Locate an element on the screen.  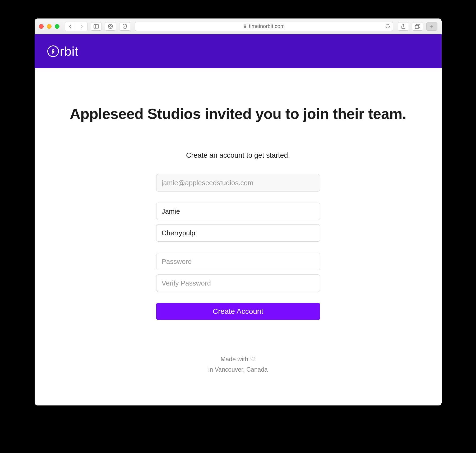
brand-name: rbit is located at coordinates (69, 51).